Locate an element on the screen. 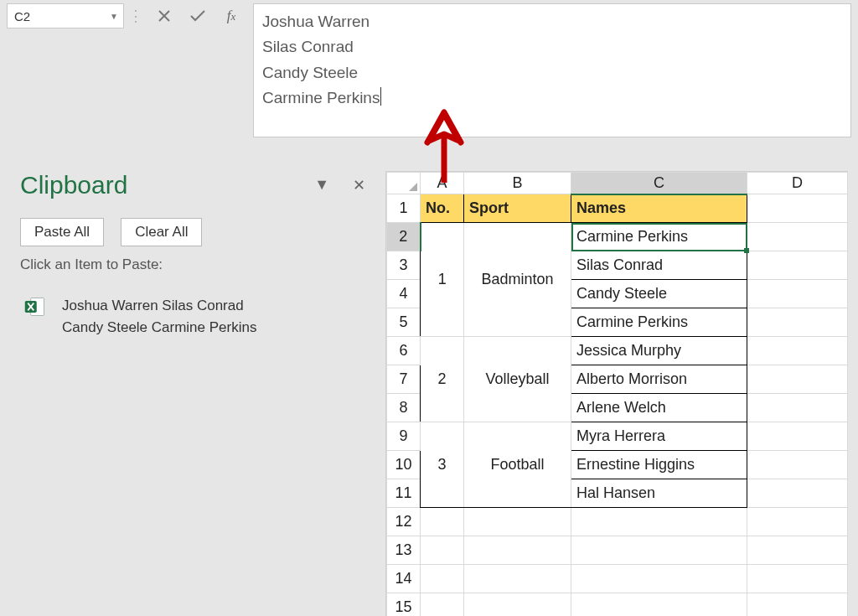 The height and width of the screenshot is (616, 858). text-cursor is located at coordinates (380, 96).